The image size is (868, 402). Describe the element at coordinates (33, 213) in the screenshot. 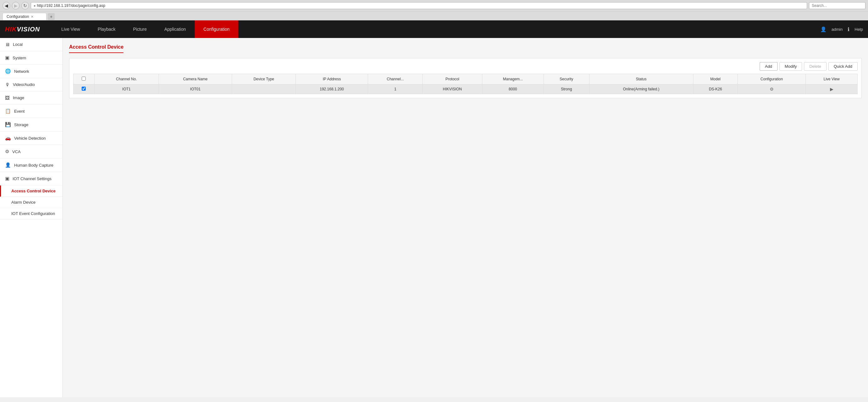

I see `sidebar-sub-label-iot-event-configuration: IOT Event Configuration` at that location.